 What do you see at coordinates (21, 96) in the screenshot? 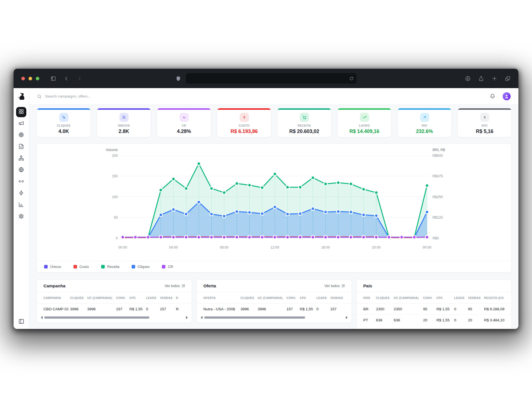
I see `dog-logo-icon` at bounding box center [21, 96].